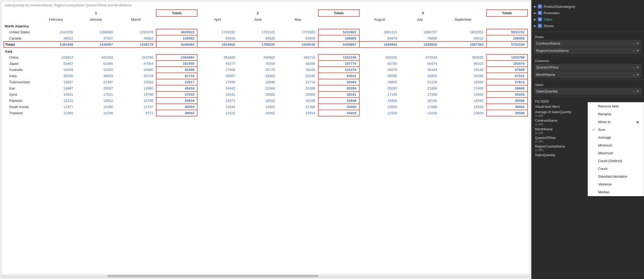 The height and width of the screenshot is (279, 644). Describe the element at coordinates (266, 276) in the screenshot. I see `horizontal-scrollbar` at that location.